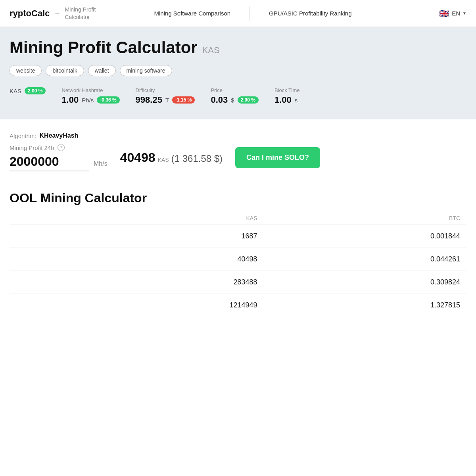 This screenshot has width=476, height=476. Describe the element at coordinates (88, 100) in the screenshot. I see `network-hashrate-unit: Ph/s` at that location.